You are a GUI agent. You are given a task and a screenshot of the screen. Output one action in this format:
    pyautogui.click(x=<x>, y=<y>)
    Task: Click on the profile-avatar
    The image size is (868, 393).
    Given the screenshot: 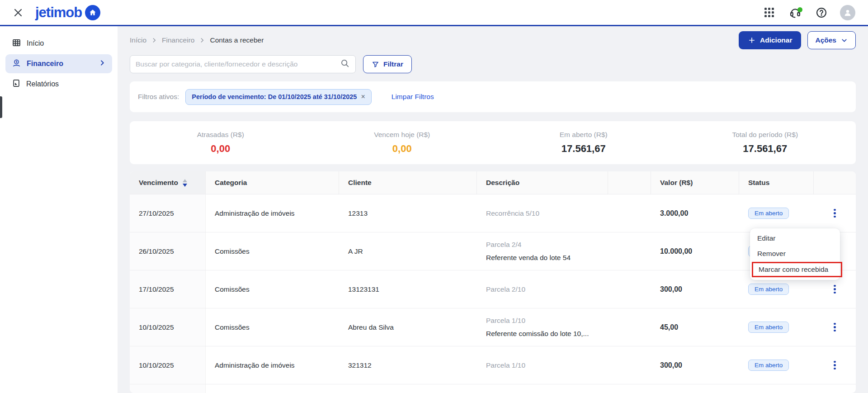 What is the action you would take?
    pyautogui.click(x=848, y=13)
    